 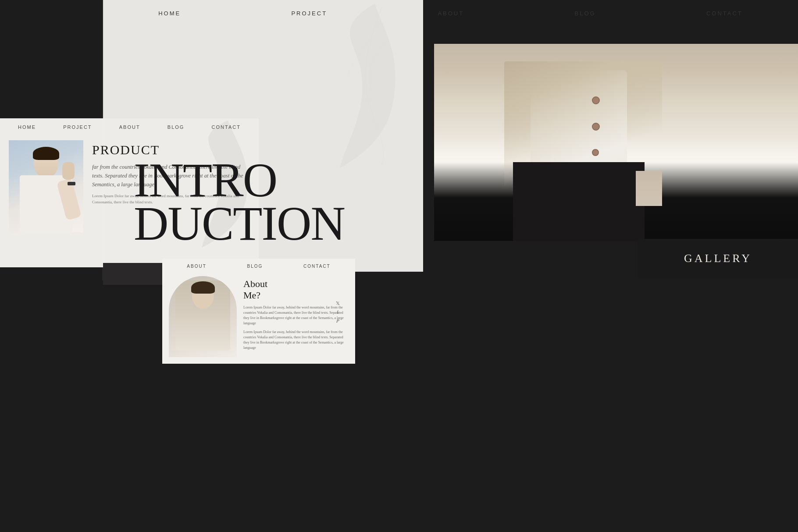 What do you see at coordinates (718, 259) in the screenshot?
I see `gallery-section: GALLERY` at bounding box center [718, 259].